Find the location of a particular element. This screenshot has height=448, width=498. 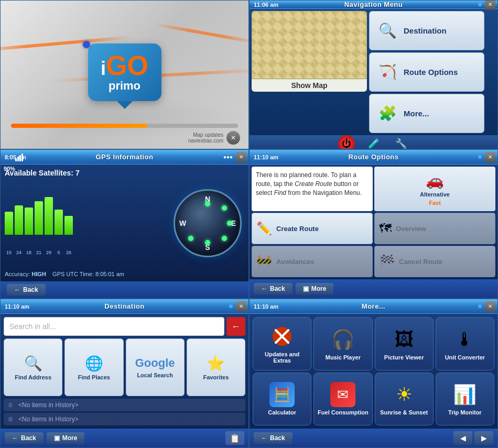

gps-back-button: ← Back is located at coordinates (26, 290).